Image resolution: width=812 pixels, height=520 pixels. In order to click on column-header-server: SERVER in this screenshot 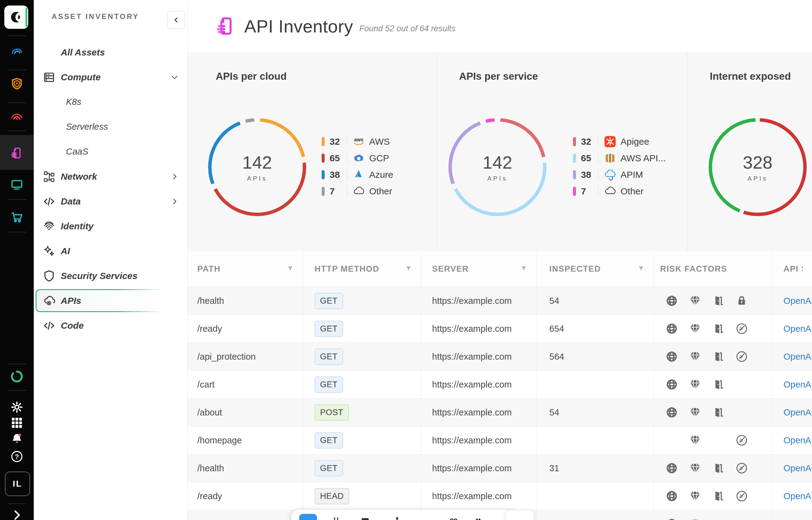, I will do `click(479, 269)`.